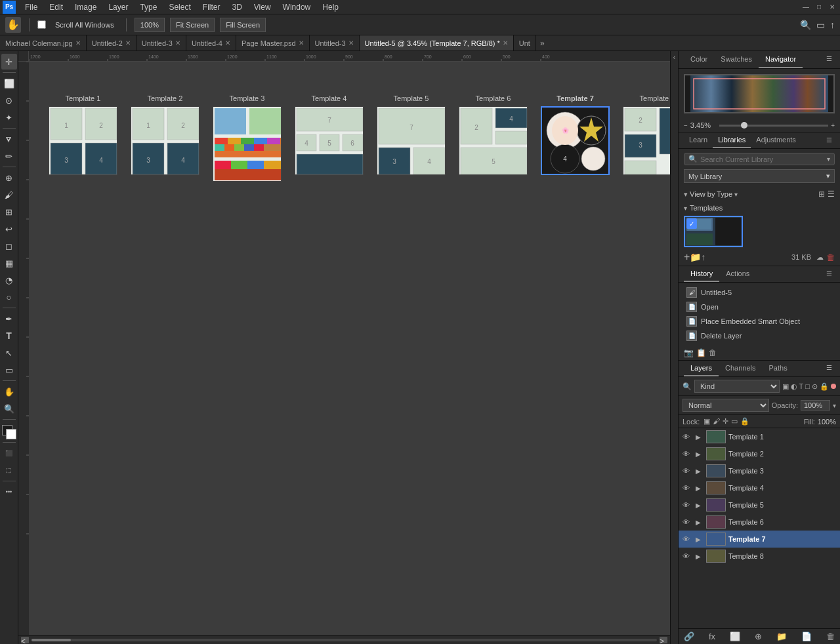  Describe the element at coordinates (711, 194) in the screenshot. I see `view-by-type-label: ▾ View by Type ▾` at that location.